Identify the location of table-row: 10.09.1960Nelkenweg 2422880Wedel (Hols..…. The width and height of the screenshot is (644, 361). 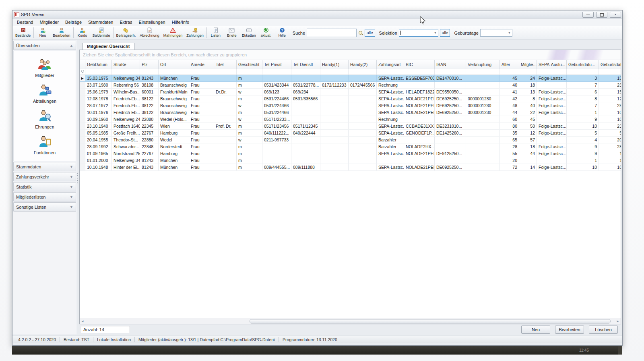
(351, 119).